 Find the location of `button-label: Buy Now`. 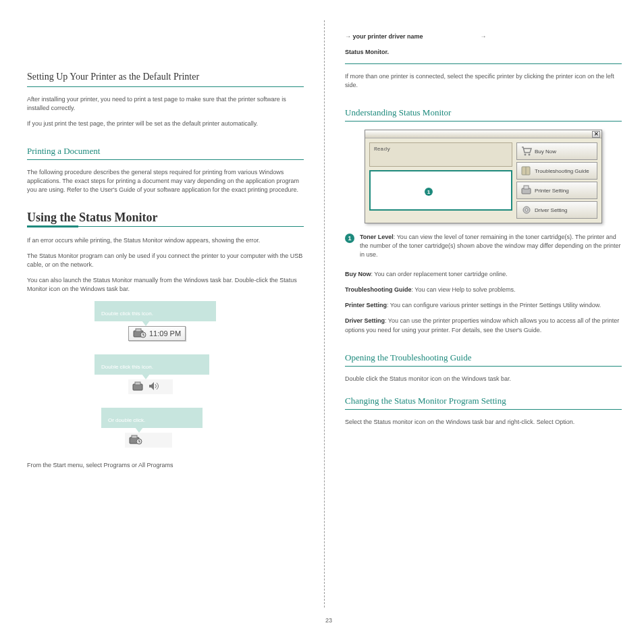

button-label: Buy Now is located at coordinates (545, 151).